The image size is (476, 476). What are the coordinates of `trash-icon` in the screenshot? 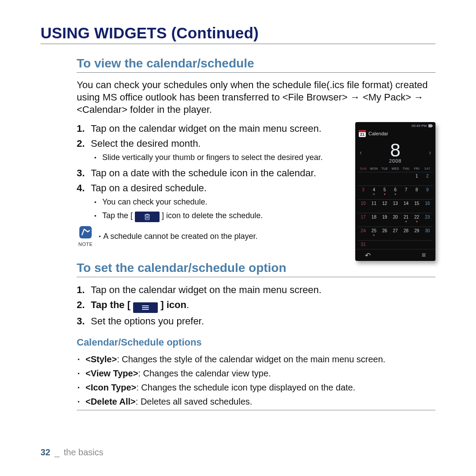 It's located at (147, 217).